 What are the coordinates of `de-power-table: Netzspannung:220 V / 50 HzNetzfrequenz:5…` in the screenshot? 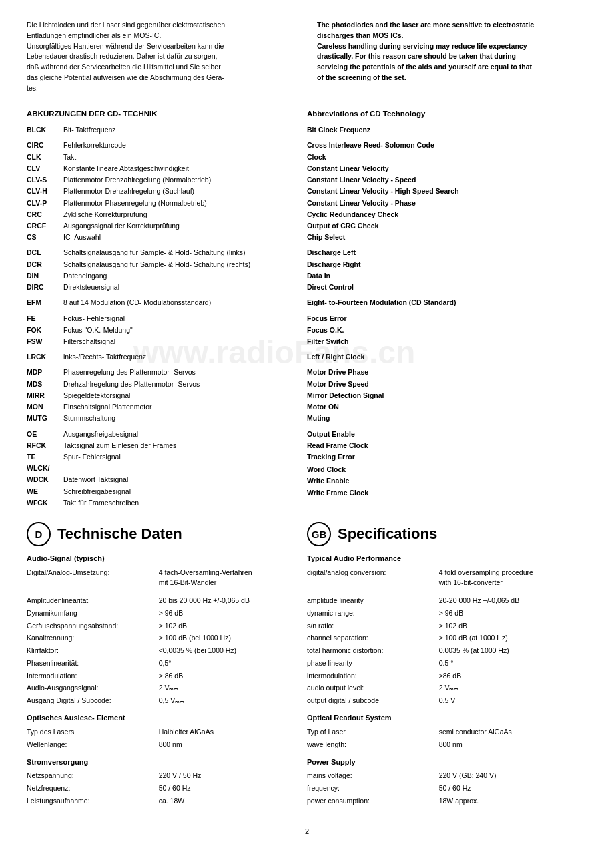 It's located at (167, 789).